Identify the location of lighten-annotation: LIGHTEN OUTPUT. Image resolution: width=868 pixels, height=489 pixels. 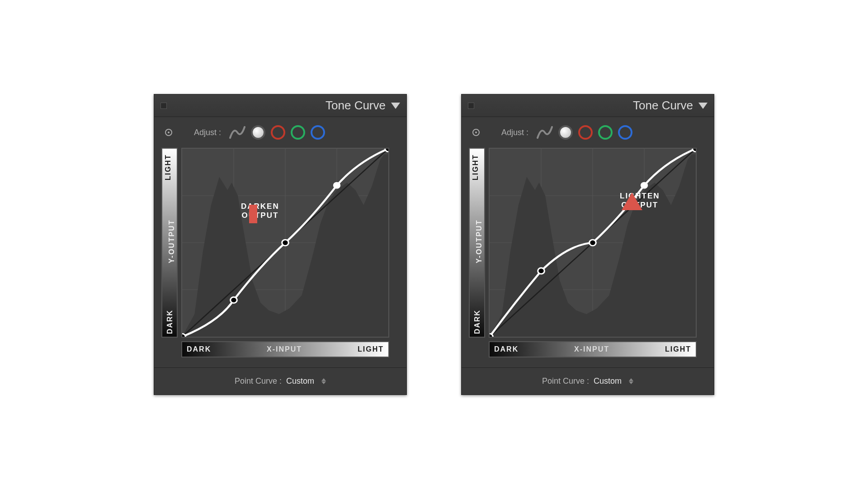
(640, 201).